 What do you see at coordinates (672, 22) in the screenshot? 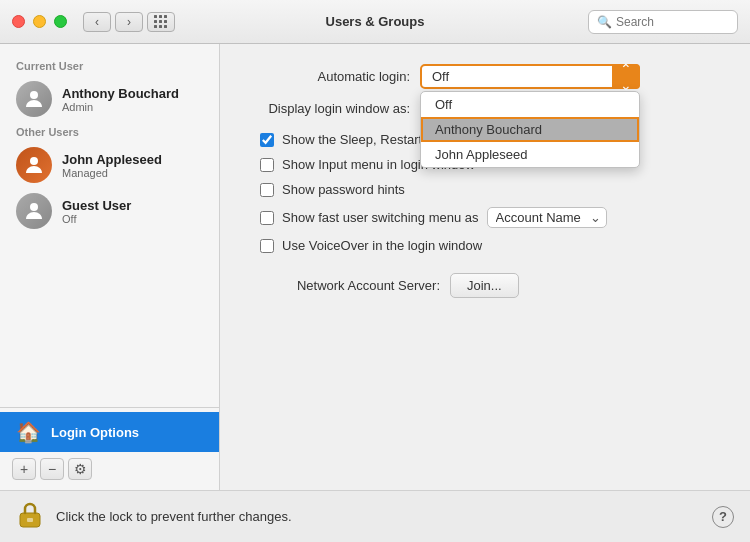
I see `search-input` at bounding box center [672, 22].